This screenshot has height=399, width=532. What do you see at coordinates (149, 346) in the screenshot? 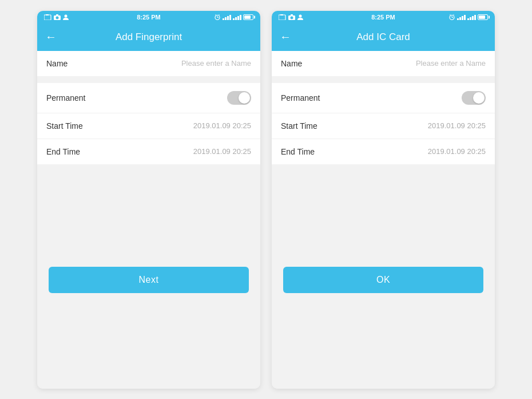
I see `fingerprint-bottom-space` at bounding box center [149, 346].